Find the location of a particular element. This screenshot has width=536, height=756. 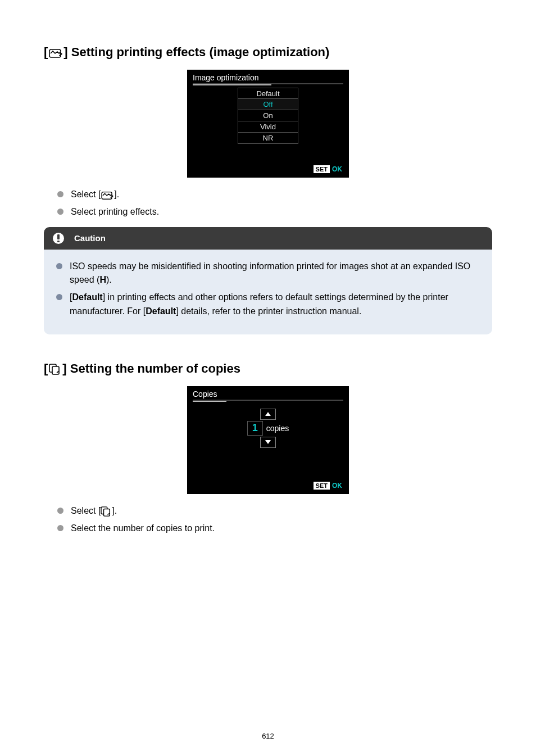

section1-step1: Select []. is located at coordinates (275, 194).